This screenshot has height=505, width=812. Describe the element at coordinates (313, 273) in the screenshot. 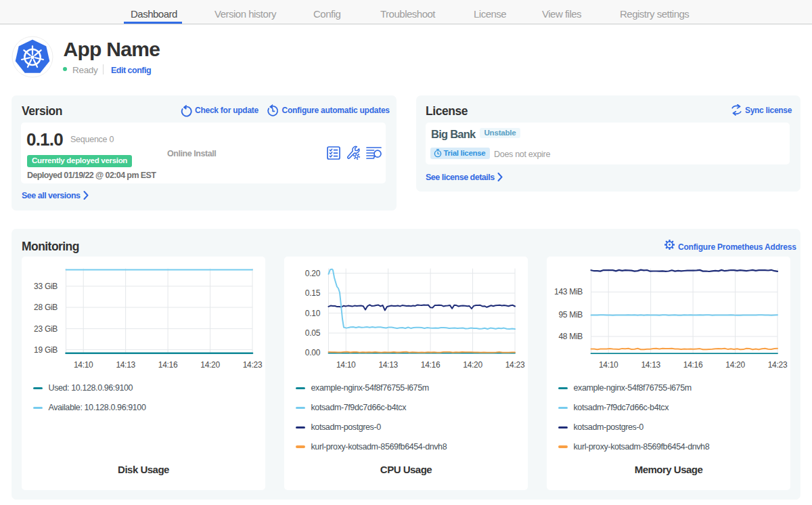

I see `svg-text: 0.20` at that location.